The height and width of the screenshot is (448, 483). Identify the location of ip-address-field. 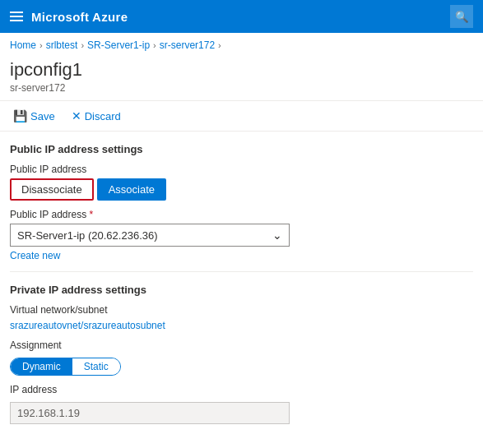
(150, 413).